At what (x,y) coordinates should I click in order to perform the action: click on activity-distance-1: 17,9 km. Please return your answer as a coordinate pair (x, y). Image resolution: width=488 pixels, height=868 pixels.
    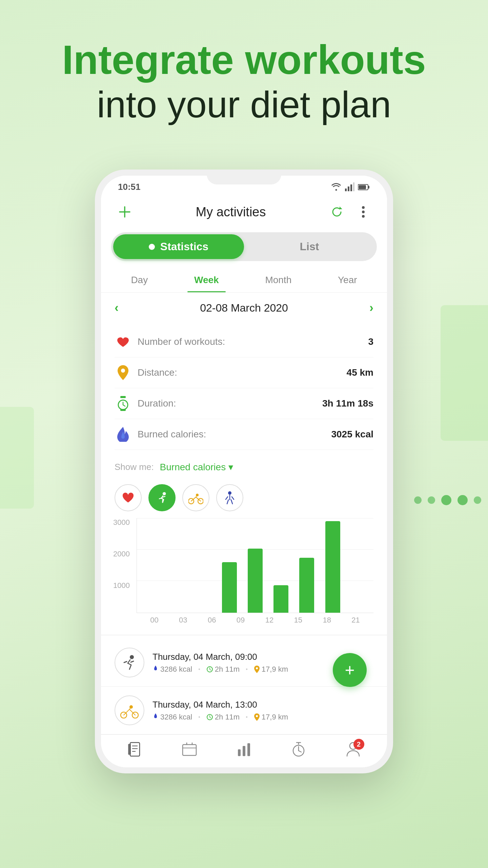
    Looking at the image, I should click on (271, 669).